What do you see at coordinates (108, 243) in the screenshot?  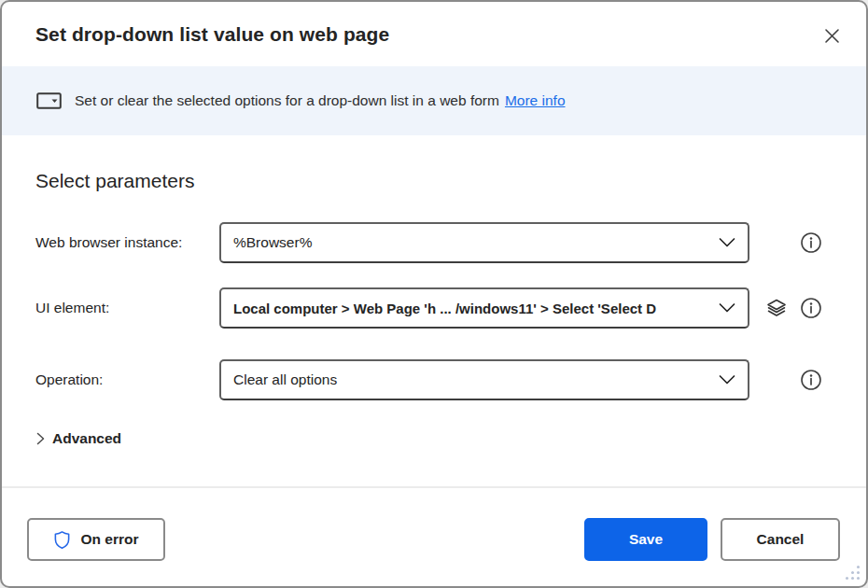 I see `field-label: Web browser instance:` at bounding box center [108, 243].